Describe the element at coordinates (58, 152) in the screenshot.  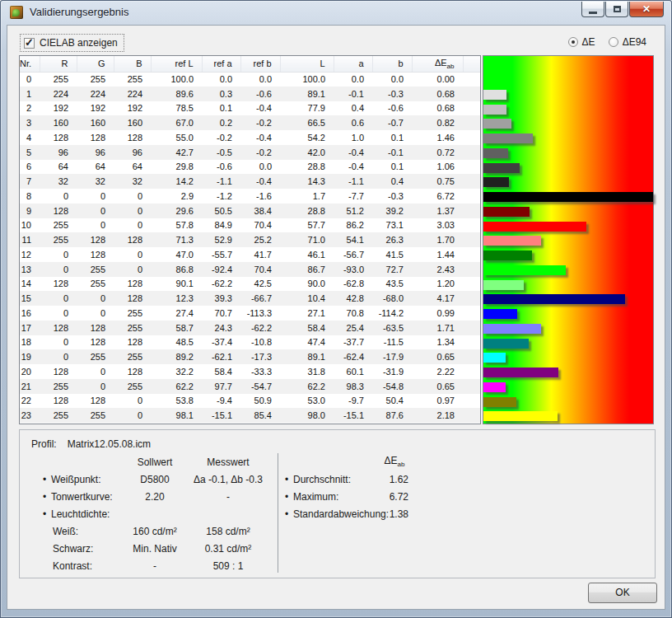
I see `table-cell: 96` at that location.